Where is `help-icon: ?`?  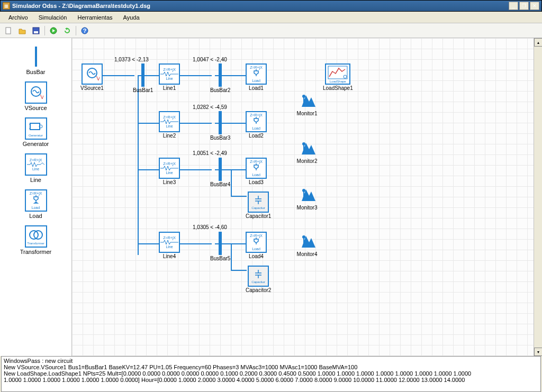 help-icon: ? is located at coordinates (85, 31).